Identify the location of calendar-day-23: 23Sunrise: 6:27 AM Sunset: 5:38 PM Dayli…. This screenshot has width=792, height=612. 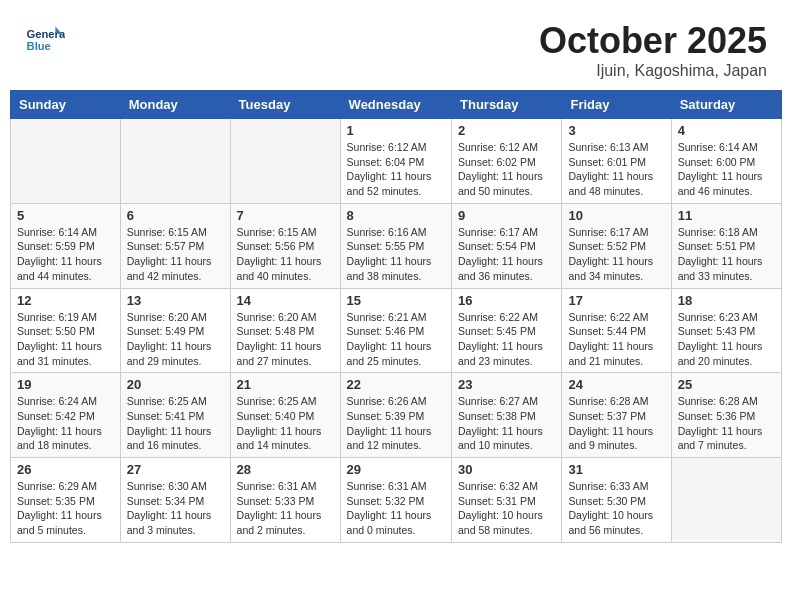
(507, 416).